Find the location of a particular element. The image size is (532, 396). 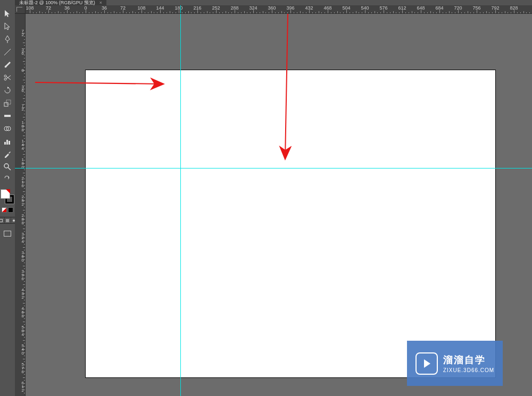

selection-tool is located at coordinates (7, 14).